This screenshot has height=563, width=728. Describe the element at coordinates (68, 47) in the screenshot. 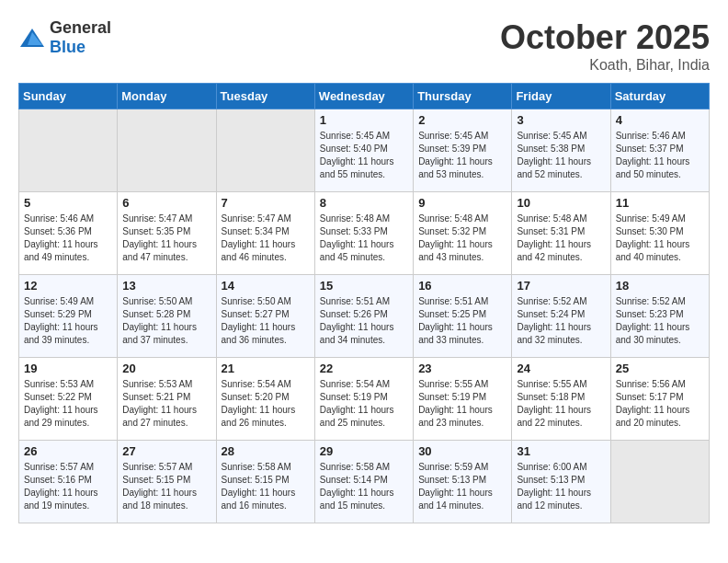

I see `logo-blue: Blue` at that location.